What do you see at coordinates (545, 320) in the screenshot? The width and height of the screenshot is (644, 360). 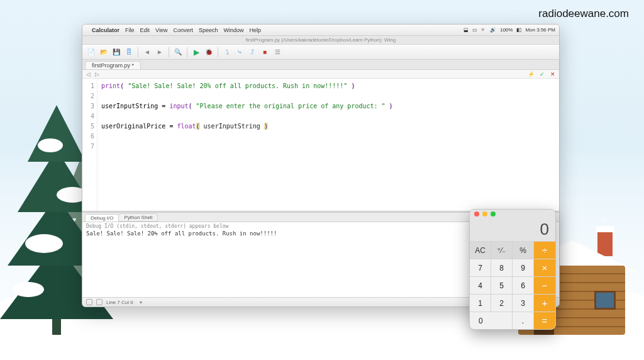 I see `calc-key-equals: =` at bounding box center [545, 320].